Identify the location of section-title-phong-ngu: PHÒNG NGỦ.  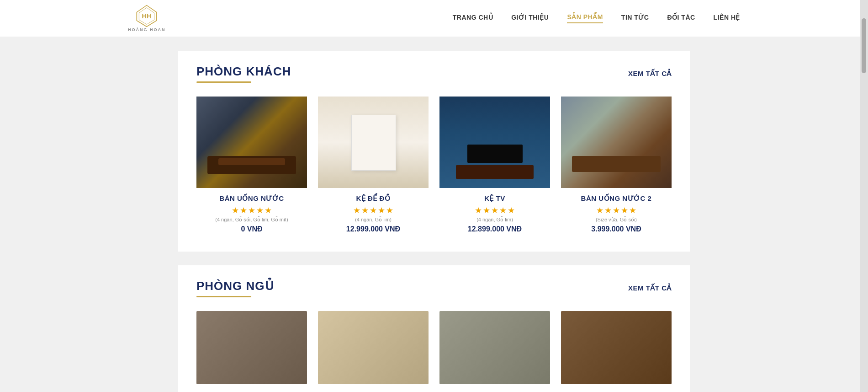
(235, 286).